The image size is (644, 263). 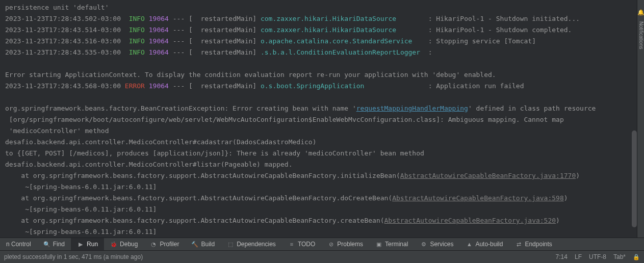 What do you see at coordinates (230, 244) in the screenshot?
I see `package-icon: ⬚` at bounding box center [230, 244].